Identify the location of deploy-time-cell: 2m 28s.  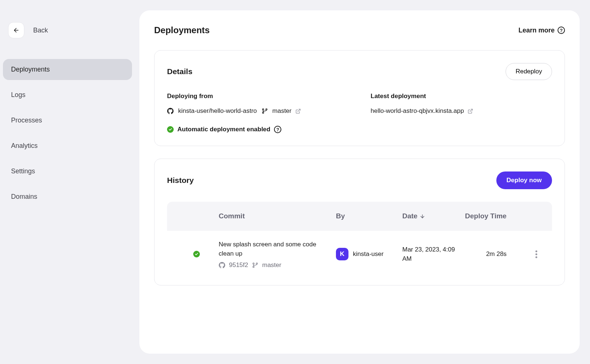
(496, 254).